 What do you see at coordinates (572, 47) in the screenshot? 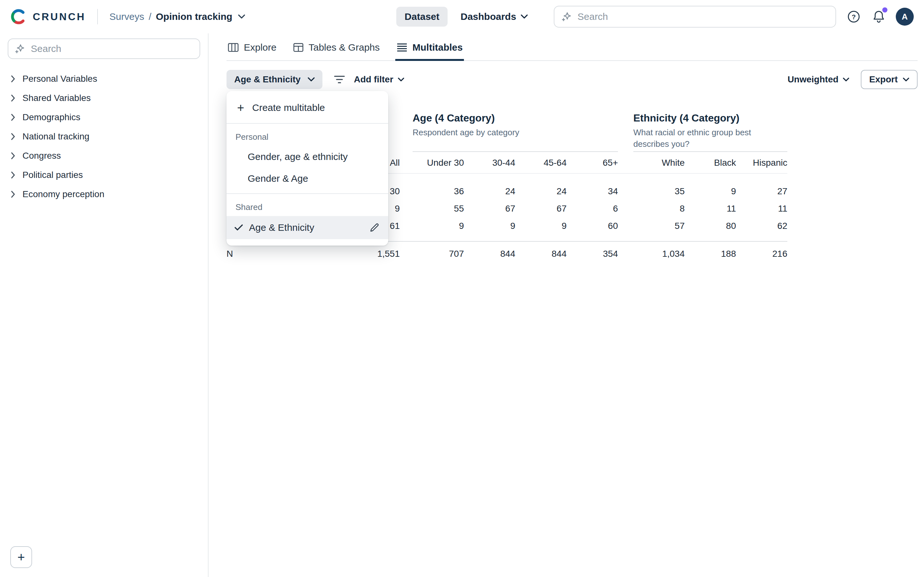
I see `view-tabs: Explore Tables & Graphs Multitables` at bounding box center [572, 47].